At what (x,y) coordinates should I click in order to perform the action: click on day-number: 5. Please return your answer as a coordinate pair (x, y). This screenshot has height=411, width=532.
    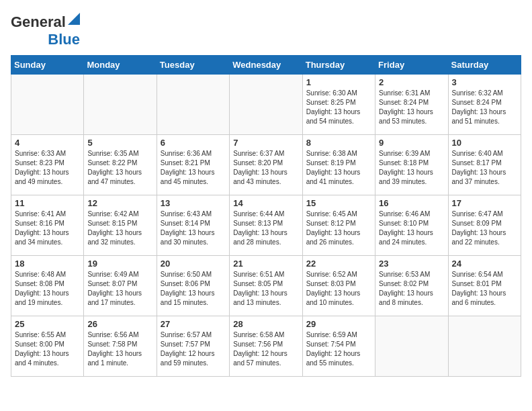
    Looking at the image, I should click on (120, 142).